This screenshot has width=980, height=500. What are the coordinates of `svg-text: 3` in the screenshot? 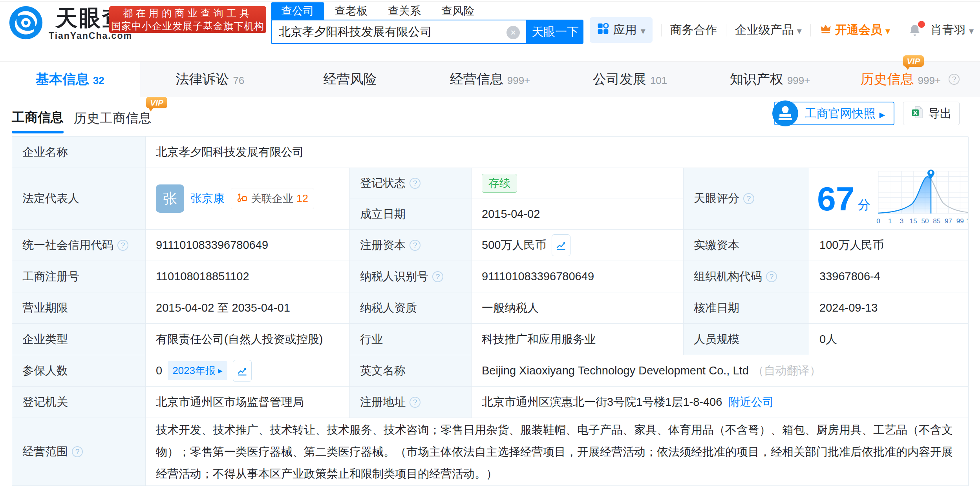 It's located at (901, 221).